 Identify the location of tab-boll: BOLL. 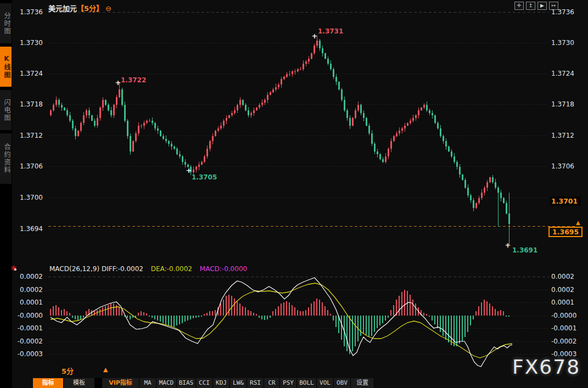
(307, 383).